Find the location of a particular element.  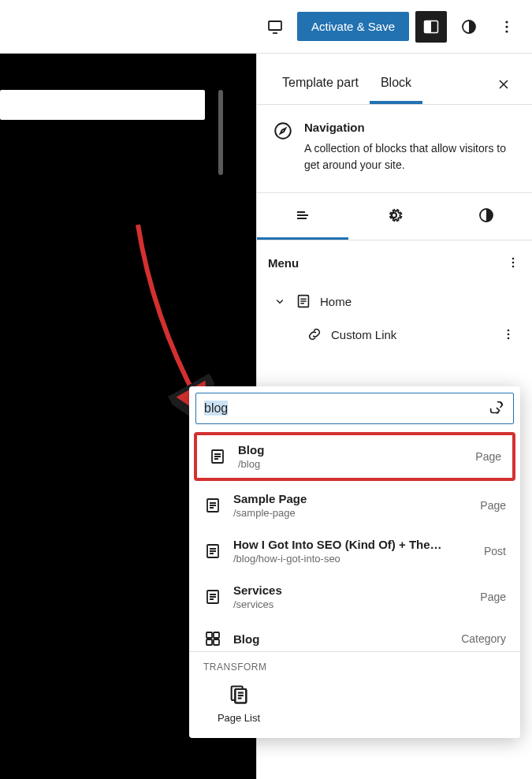

menu-section-header: Menu is located at coordinates (394, 263).